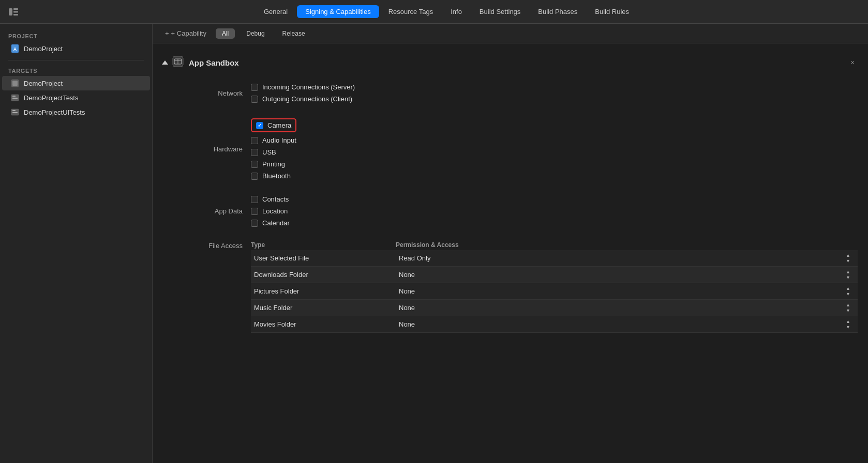  I want to click on nav-tabs: General Signing & Capabilities Resource …, so click(446, 11).